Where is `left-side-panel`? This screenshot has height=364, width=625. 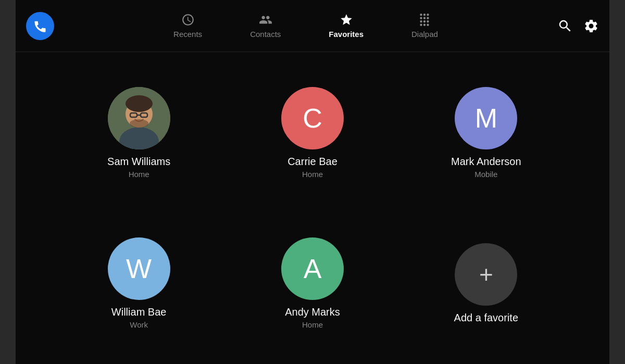 left-side-panel is located at coordinates (8, 182).